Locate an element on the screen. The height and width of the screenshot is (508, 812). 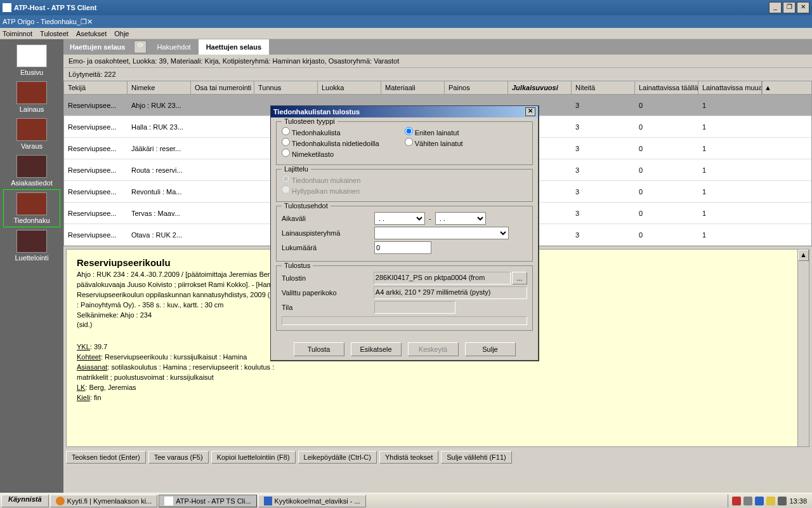
menu-bar: Toiminnot Tulosteet Asetukset Ohje is located at coordinates (406, 34).